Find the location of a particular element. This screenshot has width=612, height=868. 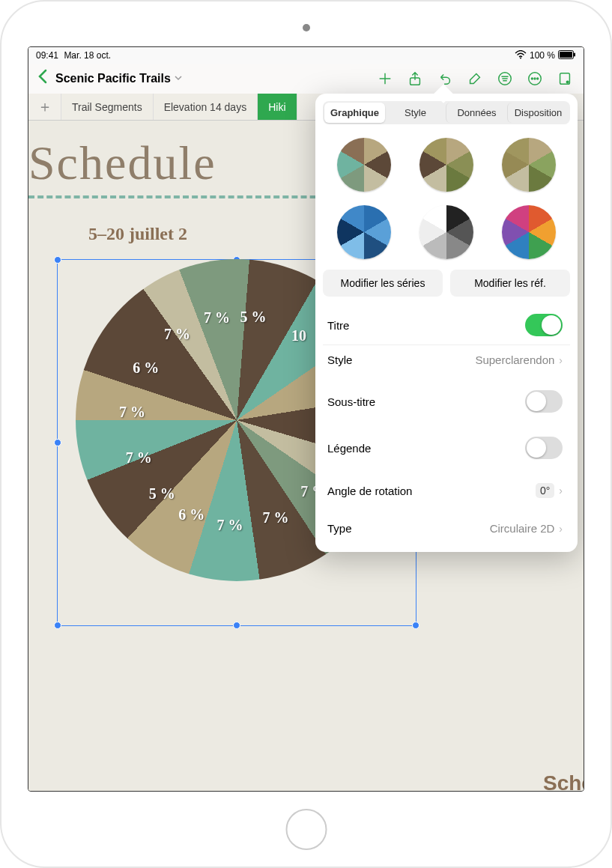

collaborate-button is located at coordinates (565, 79).